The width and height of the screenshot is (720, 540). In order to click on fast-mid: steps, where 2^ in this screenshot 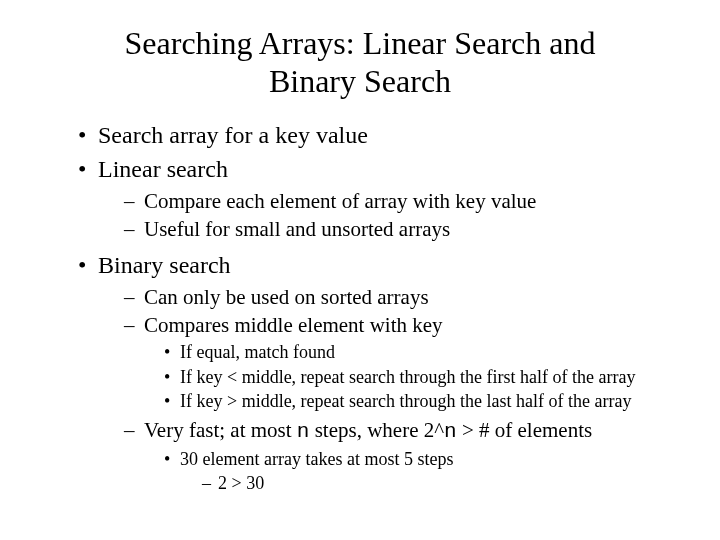, I will do `click(376, 430)`.